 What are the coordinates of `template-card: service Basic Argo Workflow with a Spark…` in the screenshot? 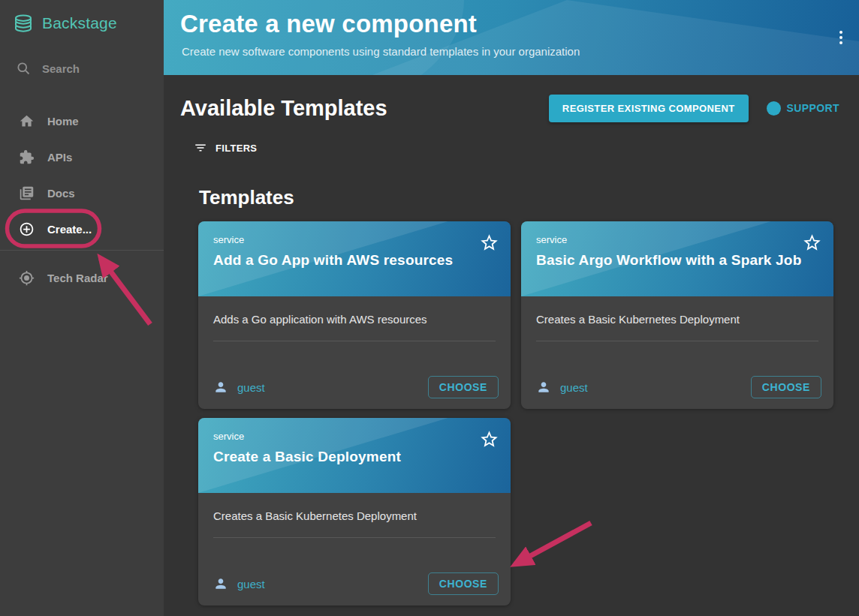 It's located at (677, 315).